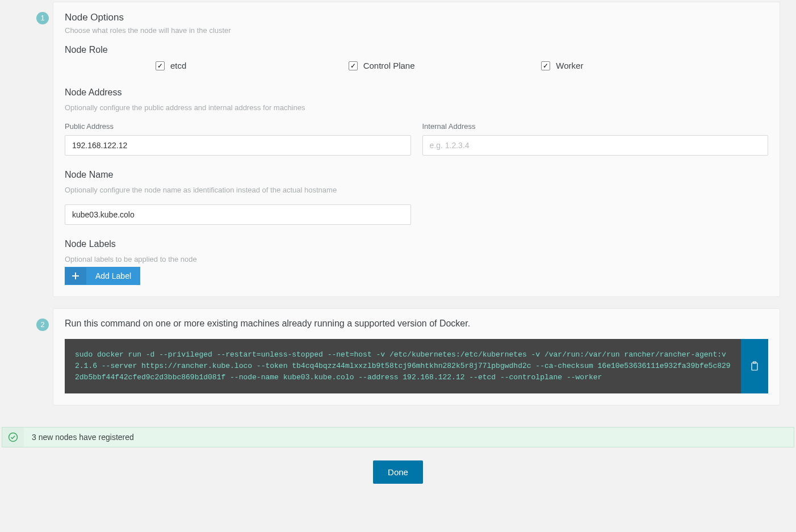  I want to click on node-role-checkboxes: ✓ etcd ✓ Control Plane ✓ Worker, so click(417, 66).